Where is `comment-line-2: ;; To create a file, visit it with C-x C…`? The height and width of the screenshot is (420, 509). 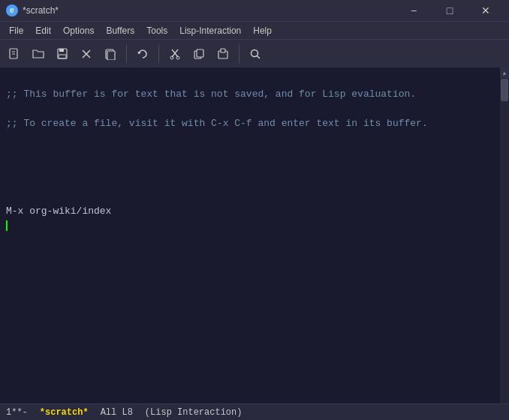
comment-line-2: ;; To create a file, visit it with C-x C… is located at coordinates (250, 124).